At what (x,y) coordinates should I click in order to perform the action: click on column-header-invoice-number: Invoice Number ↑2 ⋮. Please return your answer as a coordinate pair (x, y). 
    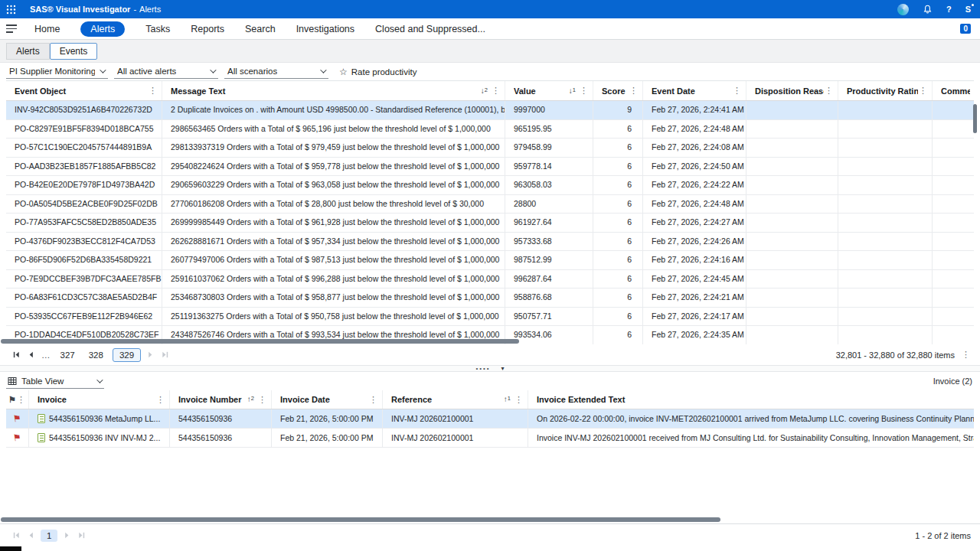
    Looking at the image, I should click on (220, 399).